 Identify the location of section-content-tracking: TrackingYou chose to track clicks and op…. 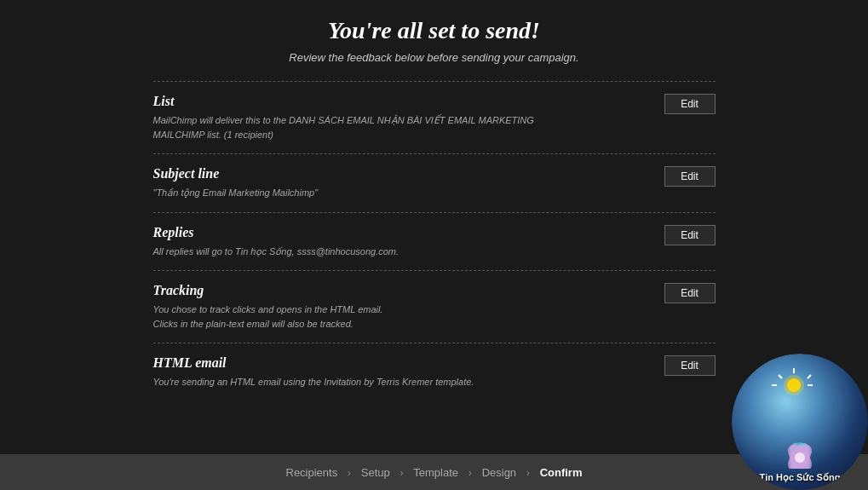
(400, 307).